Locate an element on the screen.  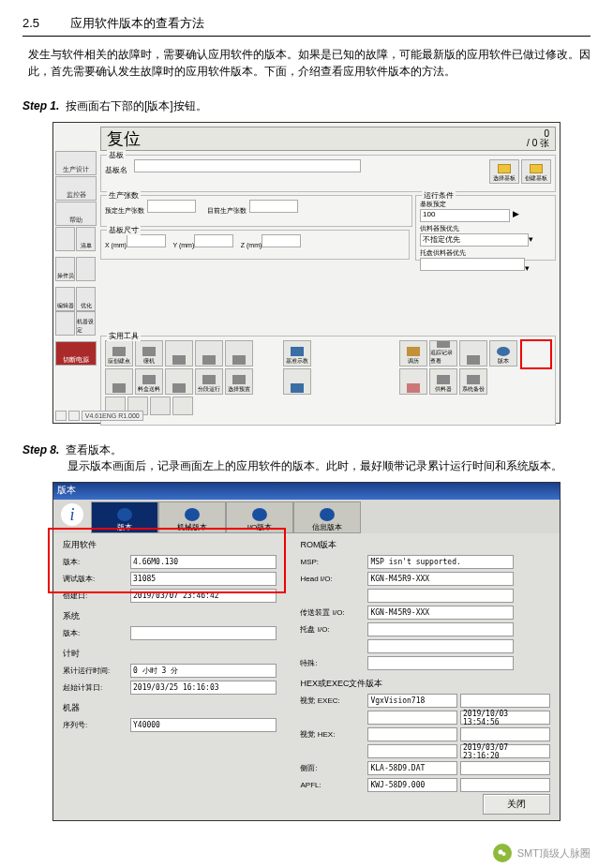
build-date-value: 2019/03/07 23:46:42 is located at coordinates (203, 596).